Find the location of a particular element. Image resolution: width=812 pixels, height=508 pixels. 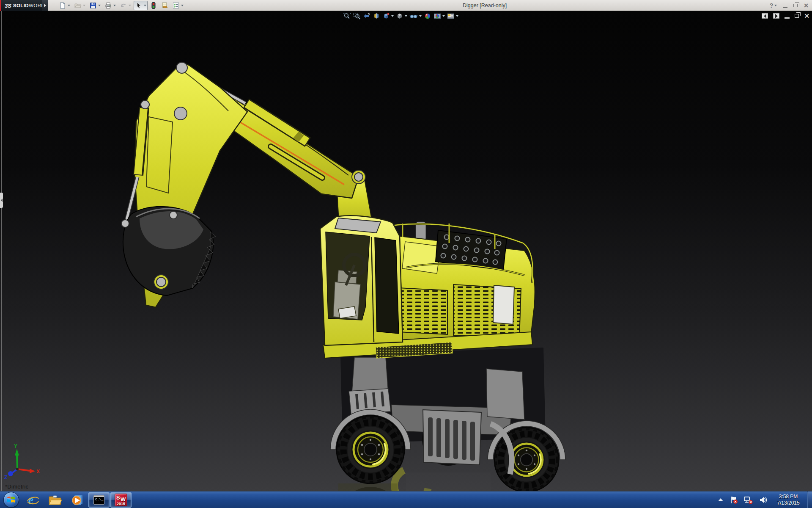

taskbar-item-windows-explorer is located at coordinates (55, 500).